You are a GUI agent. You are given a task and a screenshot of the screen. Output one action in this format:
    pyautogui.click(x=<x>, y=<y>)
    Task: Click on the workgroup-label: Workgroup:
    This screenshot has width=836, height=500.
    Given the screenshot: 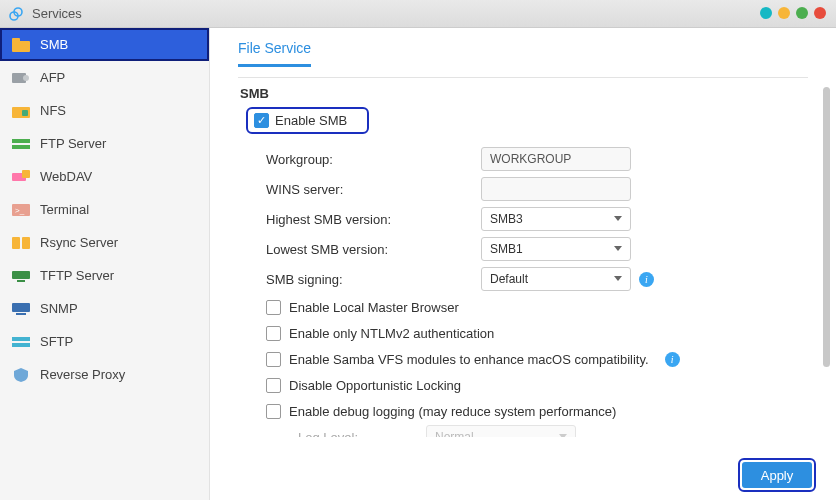 What is the action you would take?
    pyautogui.click(x=374, y=160)
    